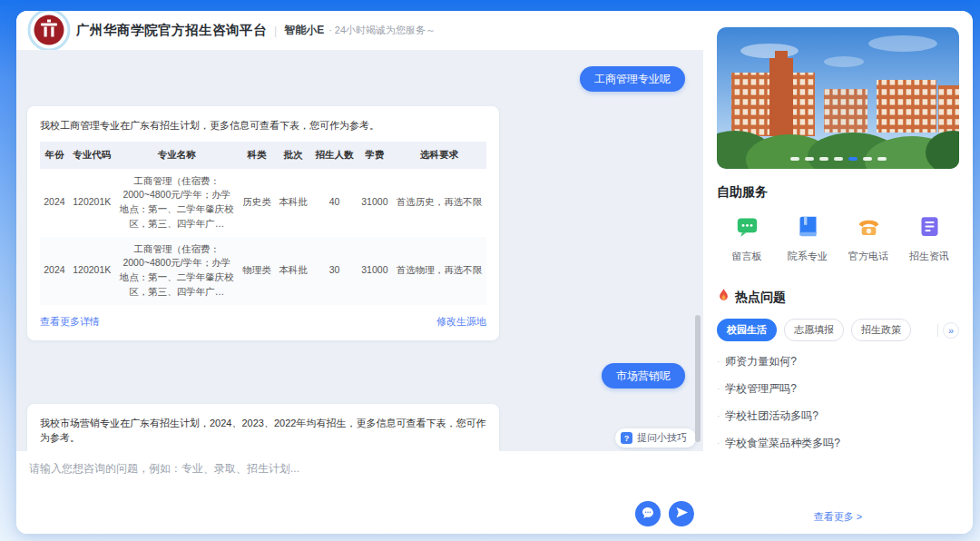 The image size is (980, 541). Describe the element at coordinates (951, 330) in the screenshot. I see `tabs-more-button: »` at that location.